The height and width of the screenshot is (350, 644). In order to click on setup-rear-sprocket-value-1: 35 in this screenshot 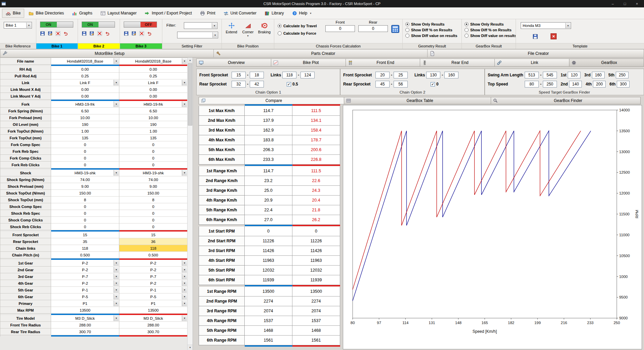, I will do `click(85, 242)`.